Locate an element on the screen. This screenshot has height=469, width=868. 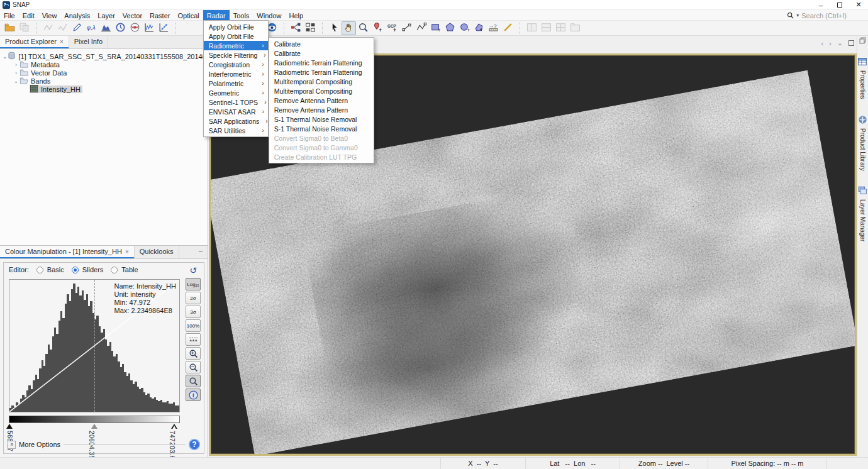
pan-tool-button is located at coordinates (348, 28).